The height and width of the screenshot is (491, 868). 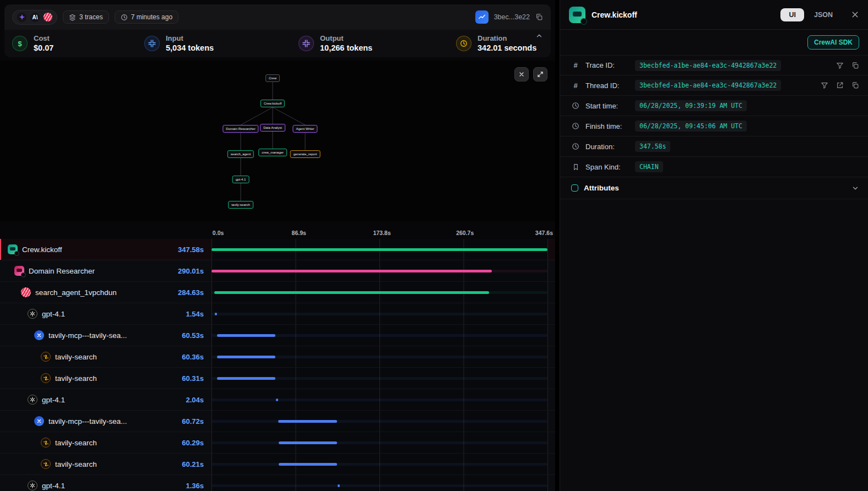 What do you see at coordinates (714, 188) in the screenshot?
I see `attributes-section: Attributes` at bounding box center [714, 188].